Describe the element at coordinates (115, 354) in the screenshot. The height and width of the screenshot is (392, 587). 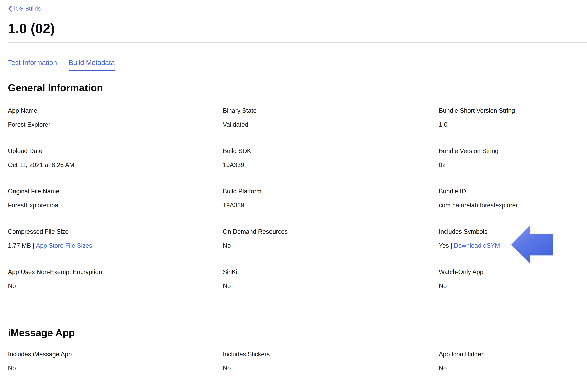
I see `field-label: Includes iMessage App` at that location.